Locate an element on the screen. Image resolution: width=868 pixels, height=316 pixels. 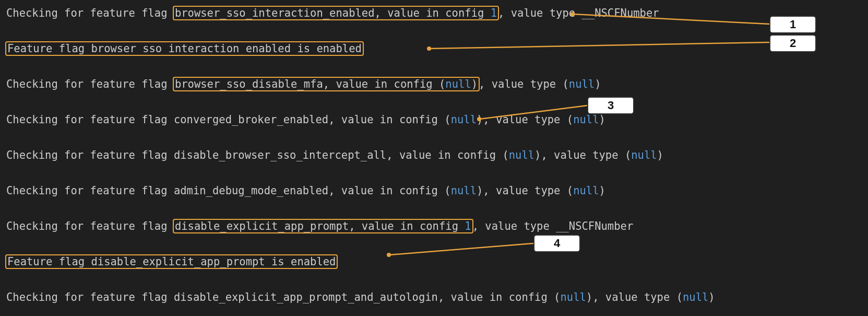
log-line: Checking for feature flag disable_browse… is located at coordinates (434, 155).